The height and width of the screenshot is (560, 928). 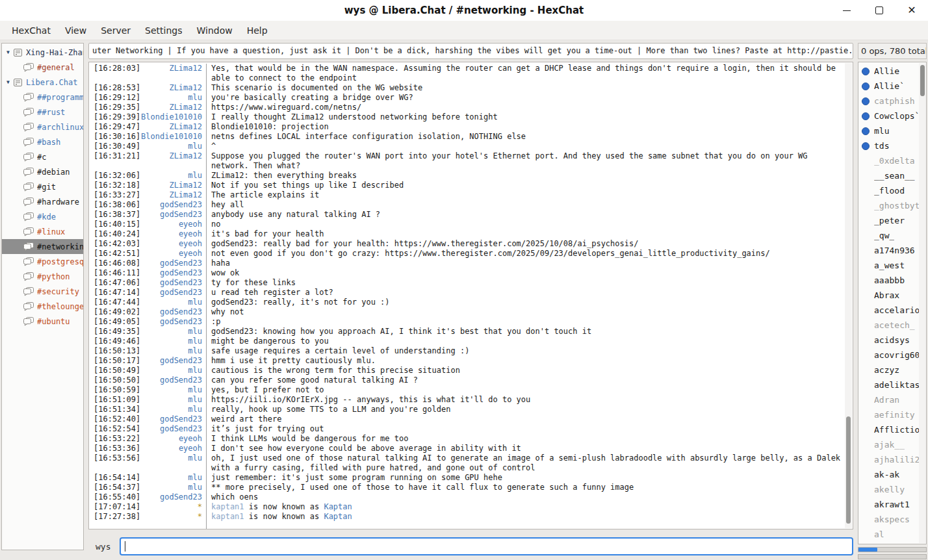 I want to click on message-text: :p, so click(x=525, y=322).